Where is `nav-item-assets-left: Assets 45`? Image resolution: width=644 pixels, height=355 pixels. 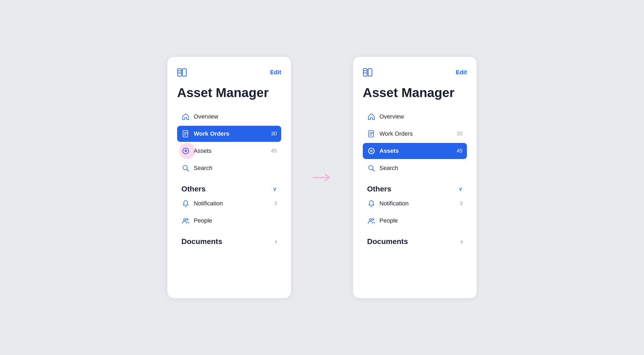
nav-item-assets-left: Assets 45 is located at coordinates (229, 151).